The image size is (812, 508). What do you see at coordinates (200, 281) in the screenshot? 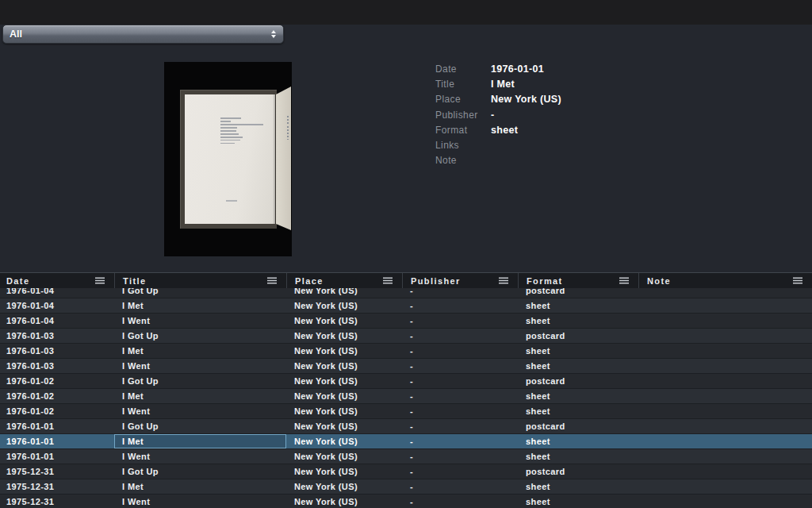
I see `column-header-title: Title` at bounding box center [200, 281].